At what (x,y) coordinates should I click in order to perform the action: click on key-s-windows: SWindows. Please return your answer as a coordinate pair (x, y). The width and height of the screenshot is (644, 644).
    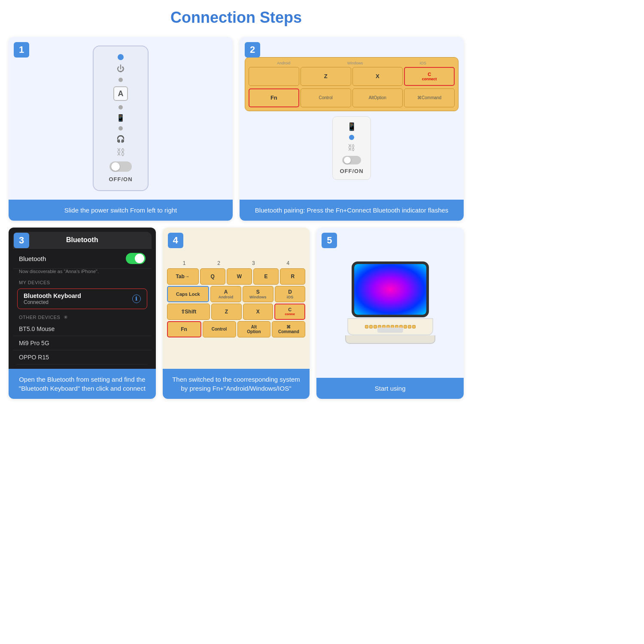
    Looking at the image, I should click on (258, 294).